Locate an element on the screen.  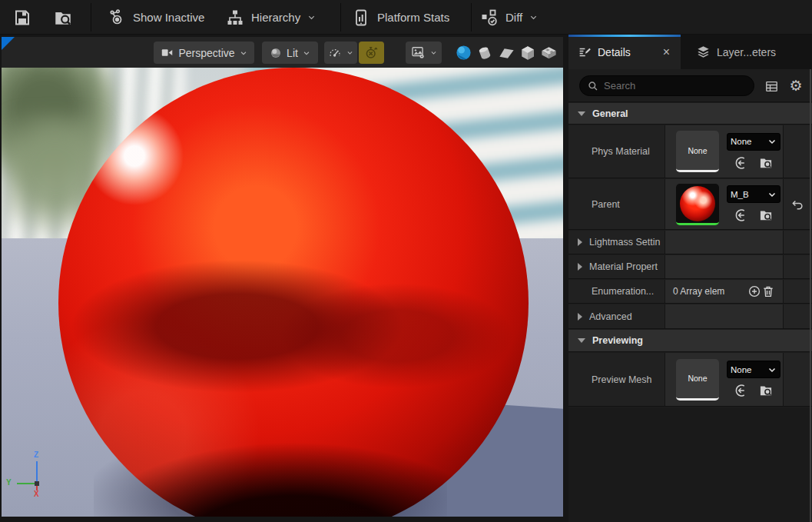
perspective-label: Perspective is located at coordinates (206, 53).